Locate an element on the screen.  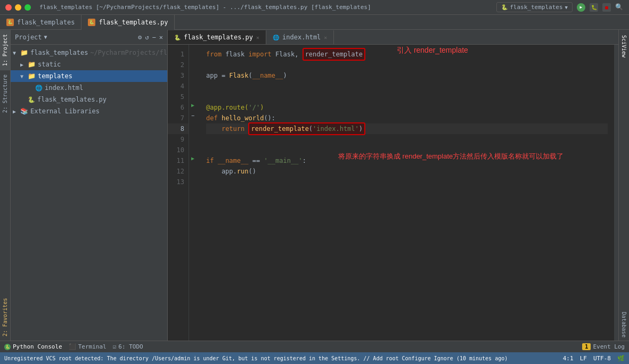
python-console-tab: 🐍 Python Console is located at coordinates (33, 347).